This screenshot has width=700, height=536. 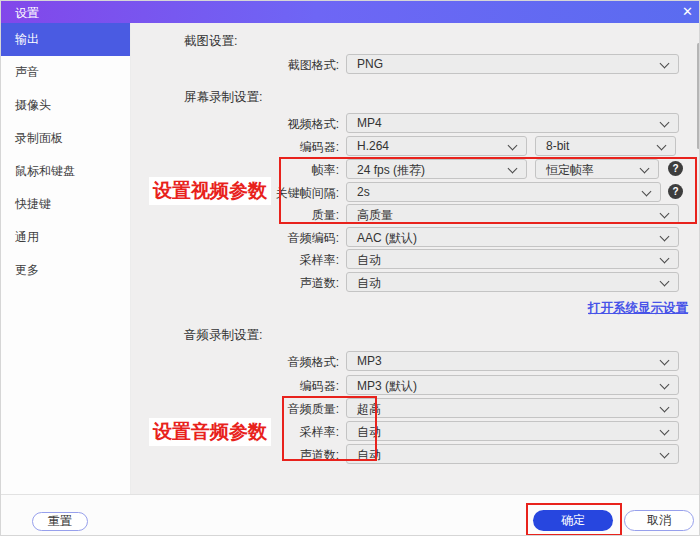 I want to click on audio-codec-label: 音频编码:, so click(x=240, y=238).